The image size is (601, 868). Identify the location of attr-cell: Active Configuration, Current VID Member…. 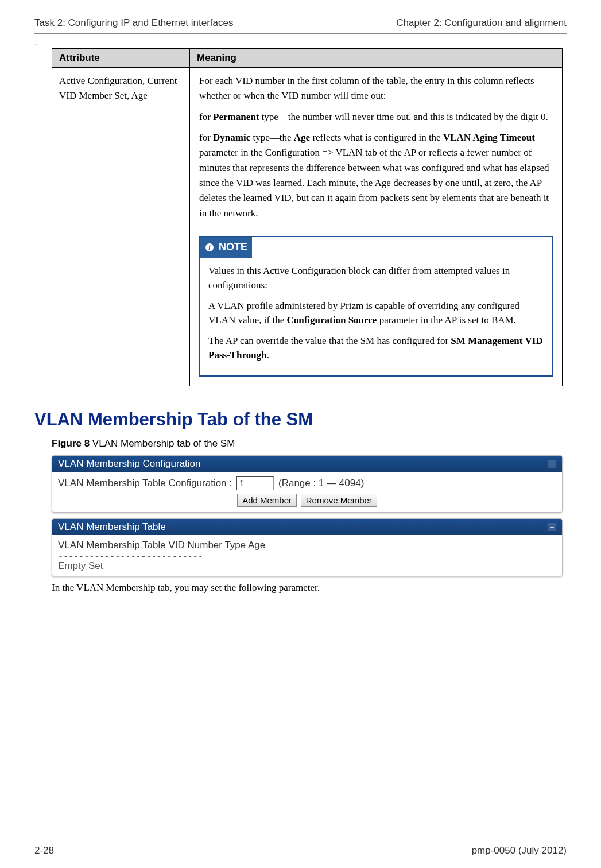
(121, 227).